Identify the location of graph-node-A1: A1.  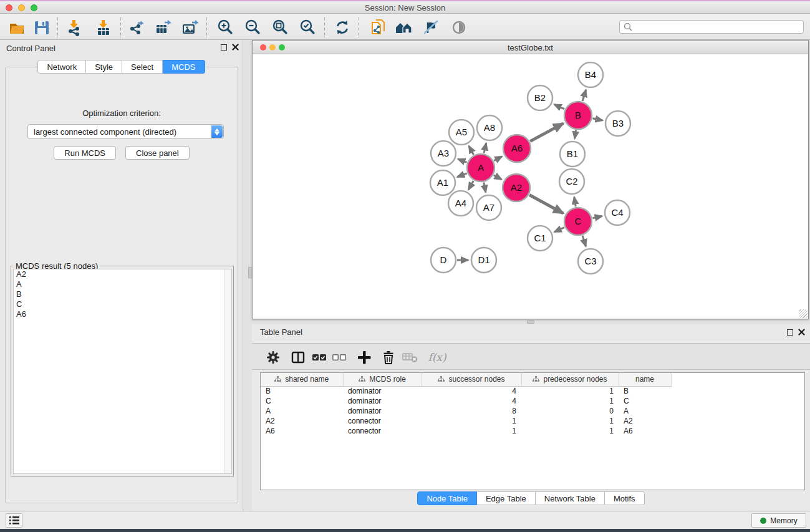
(443, 183).